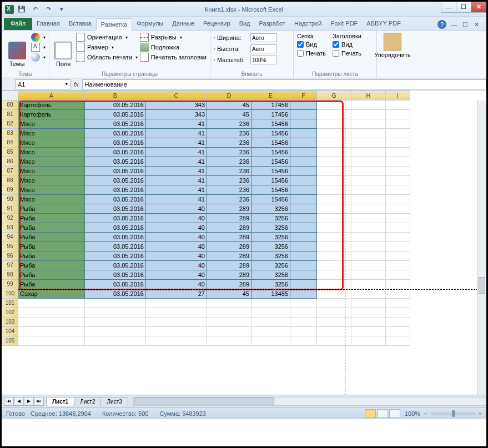 Image resolution: width=488 pixels, height=448 pixels. I want to click on sheet-nav-next: ▶, so click(29, 401).